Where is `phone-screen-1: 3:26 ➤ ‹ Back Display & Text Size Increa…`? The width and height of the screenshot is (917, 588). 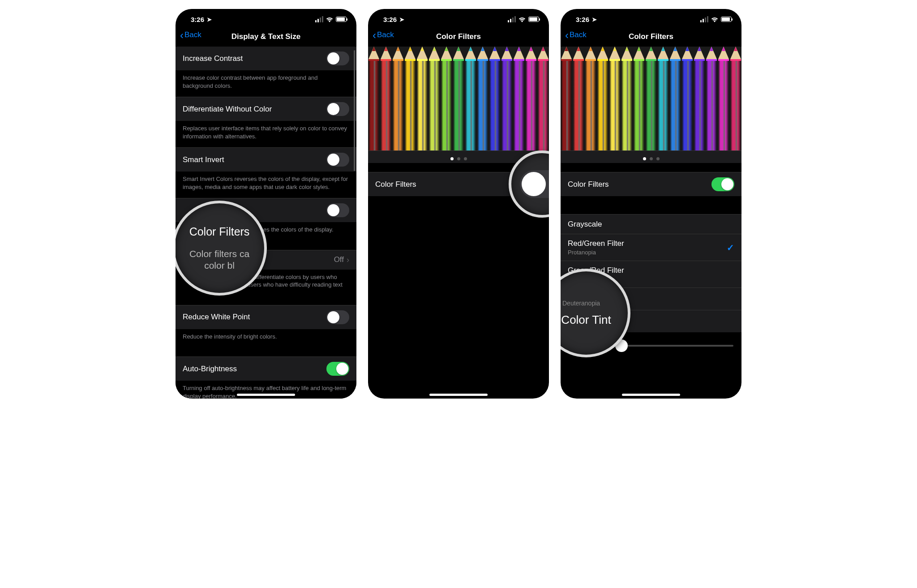 phone-screen-1: 3:26 ➤ ‹ Back Display & Text Size Increa… is located at coordinates (266, 204).